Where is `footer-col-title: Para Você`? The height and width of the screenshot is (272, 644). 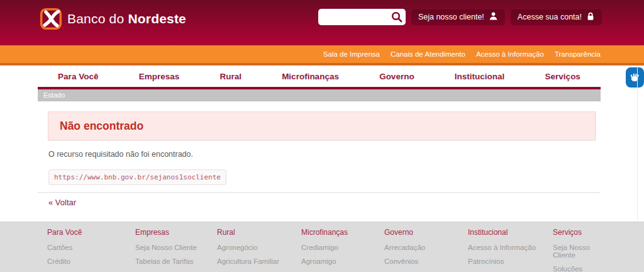
footer-col-title: Para Você is located at coordinates (91, 232).